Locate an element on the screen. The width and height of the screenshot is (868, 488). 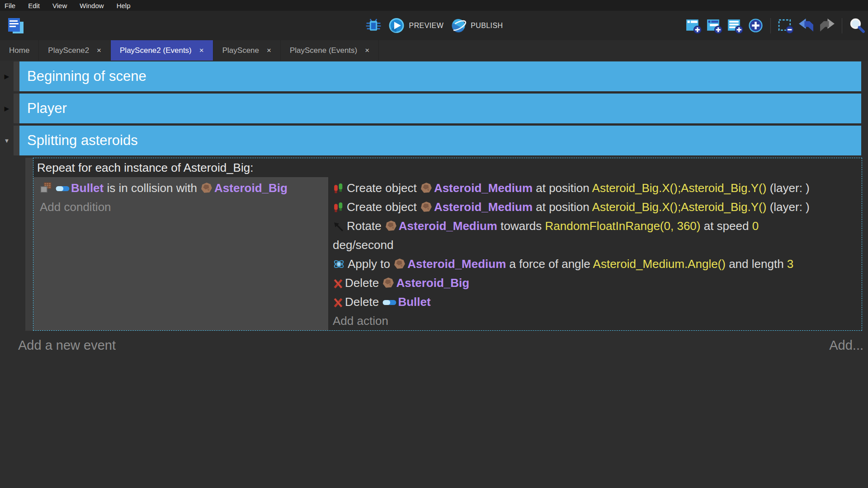
preview-button: PREVIEW is located at coordinates (416, 25).